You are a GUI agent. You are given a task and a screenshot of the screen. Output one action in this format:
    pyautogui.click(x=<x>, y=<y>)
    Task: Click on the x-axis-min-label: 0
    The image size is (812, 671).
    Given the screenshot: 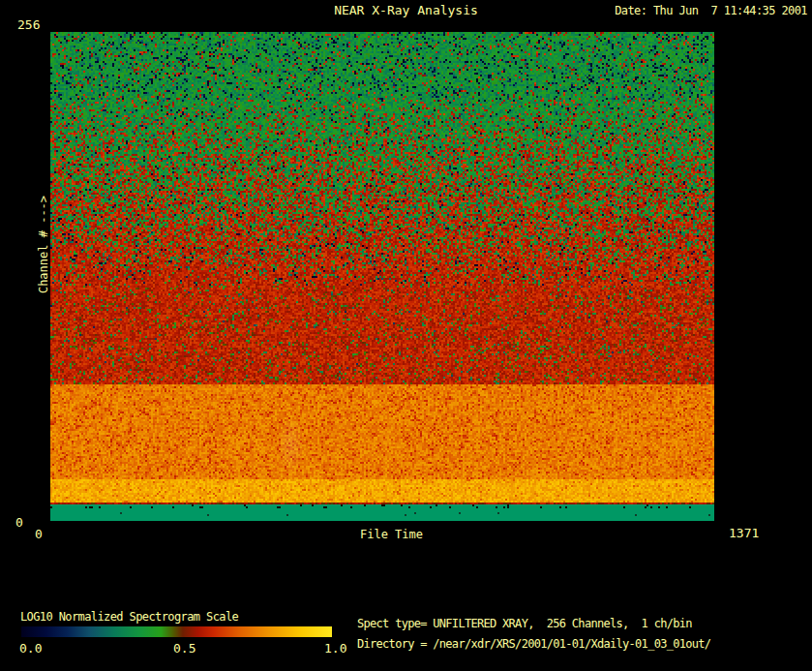 What is the action you would take?
    pyautogui.click(x=39, y=534)
    